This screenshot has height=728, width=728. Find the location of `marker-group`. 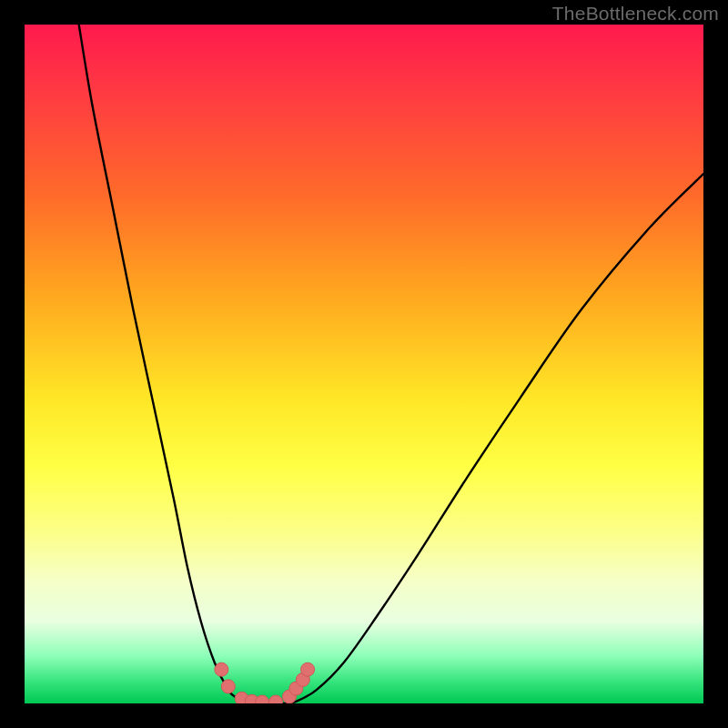

marker-group is located at coordinates (265, 682).